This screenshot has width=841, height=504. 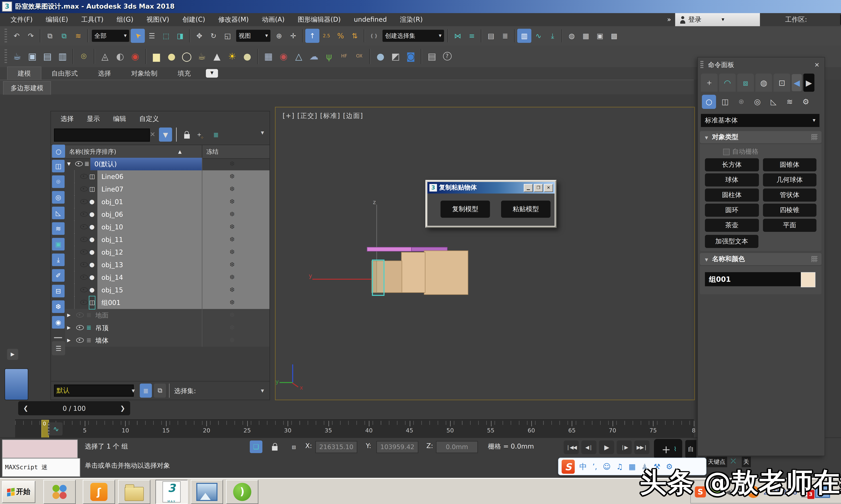 I want to click on explorer-row: ●obj_10❆, so click(x=167, y=227).